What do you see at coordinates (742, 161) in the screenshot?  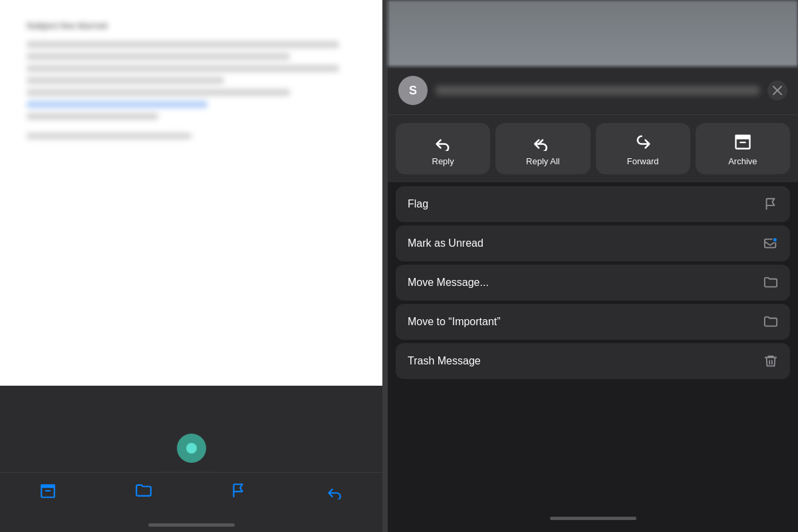 I see `archive-label: Archive` at bounding box center [742, 161].